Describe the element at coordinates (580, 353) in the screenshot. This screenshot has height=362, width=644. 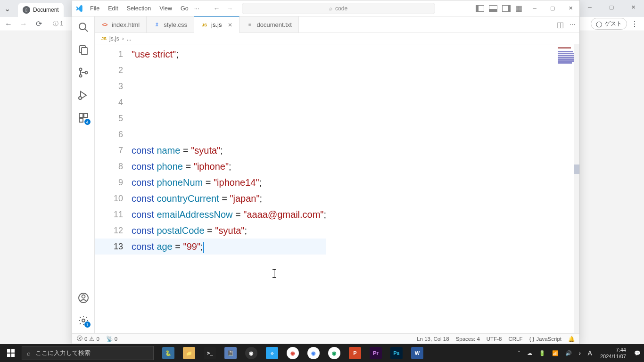
I see `tray-ime-mode: ♪` at that location.